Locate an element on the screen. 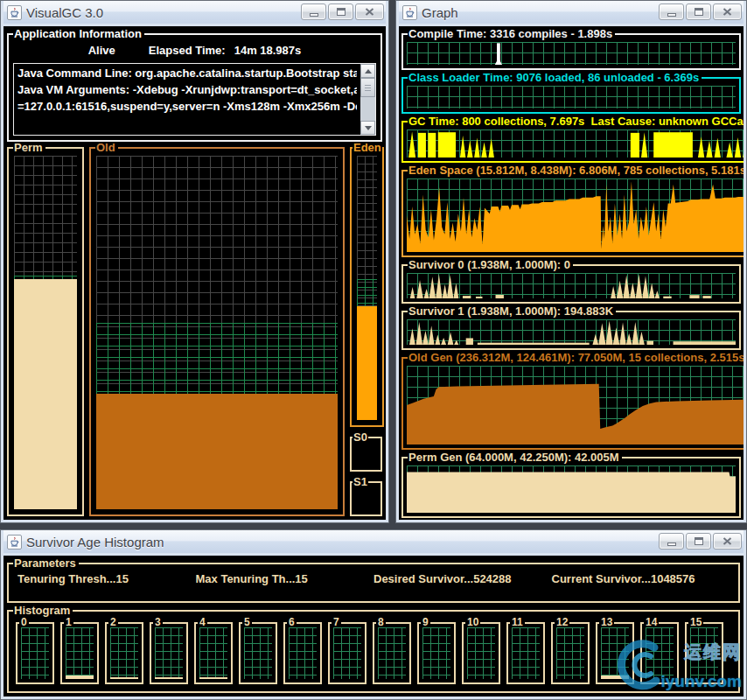 Image resolution: width=747 pixels, height=700 pixels. scroll-down-button is located at coordinates (367, 128).